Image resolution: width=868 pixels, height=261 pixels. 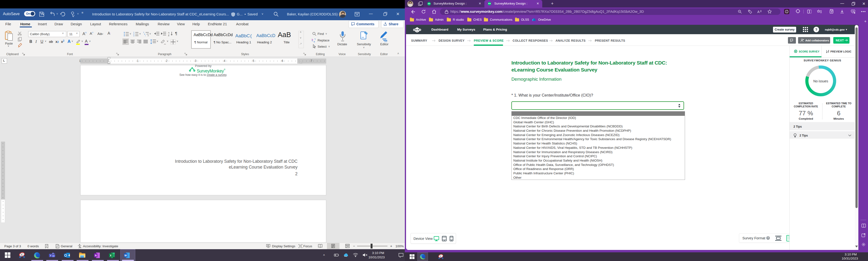 What do you see at coordinates (145, 34) in the screenshot?
I see `svg-text: a` at bounding box center [145, 34].